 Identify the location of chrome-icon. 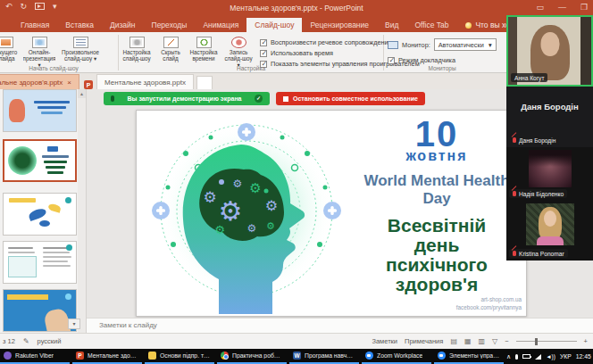
(225, 355).